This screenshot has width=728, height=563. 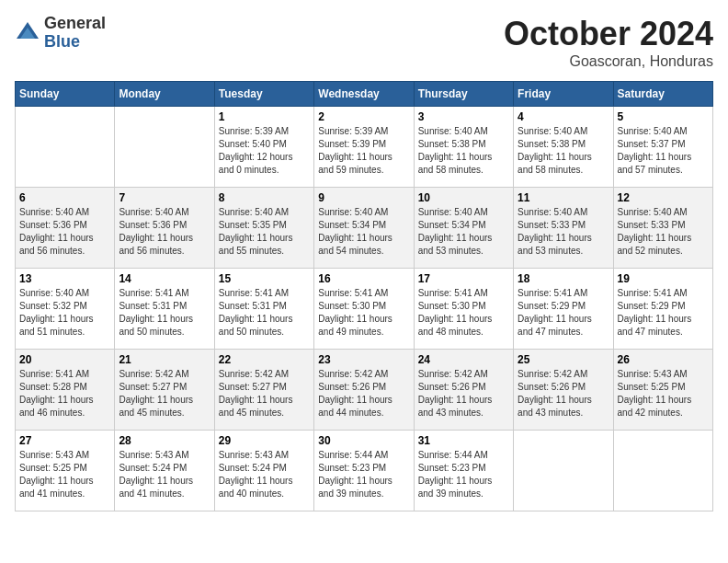 I want to click on day-number: 23, so click(x=364, y=360).